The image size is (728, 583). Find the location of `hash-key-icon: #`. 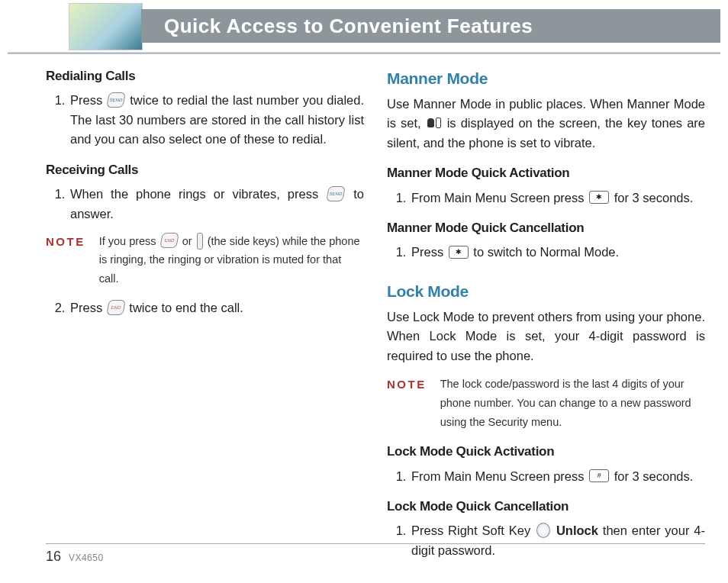

hash-key-icon: # is located at coordinates (599, 476).